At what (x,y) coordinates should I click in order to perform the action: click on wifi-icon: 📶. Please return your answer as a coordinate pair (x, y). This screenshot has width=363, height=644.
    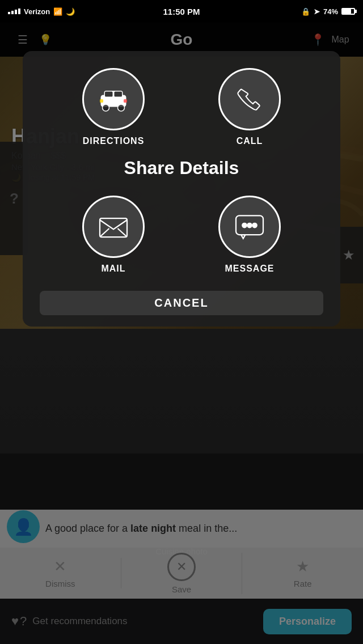
    Looking at the image, I should click on (58, 11).